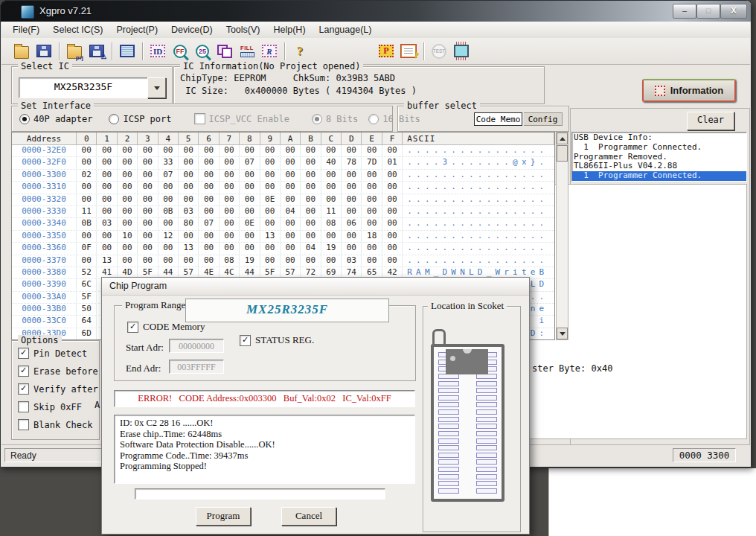  Describe the element at coordinates (689, 91) in the screenshot. I see `information-button: Information` at that location.